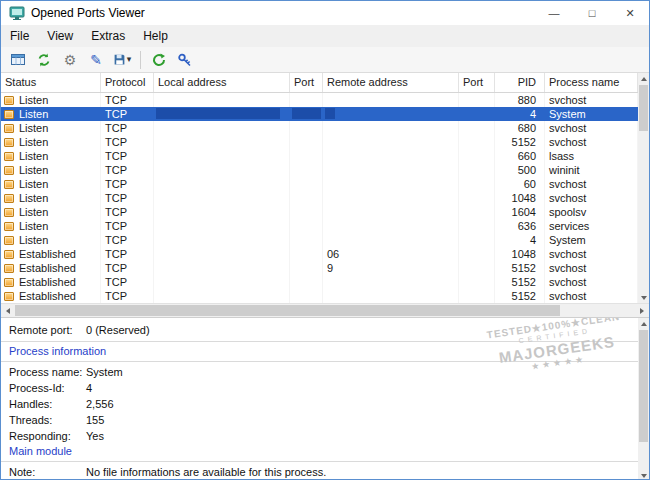  I want to click on table-row: Established TCP 9 5152 svchost, so click(320, 268).